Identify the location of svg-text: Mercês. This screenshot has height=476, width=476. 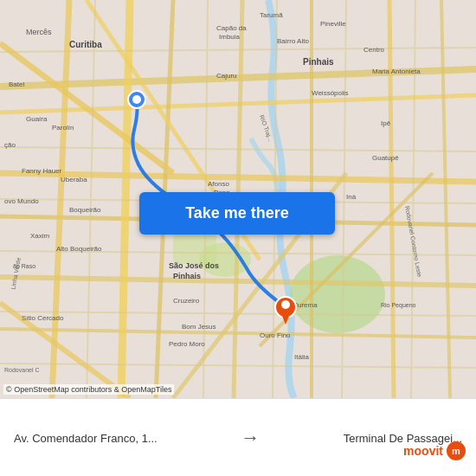
(39, 32).